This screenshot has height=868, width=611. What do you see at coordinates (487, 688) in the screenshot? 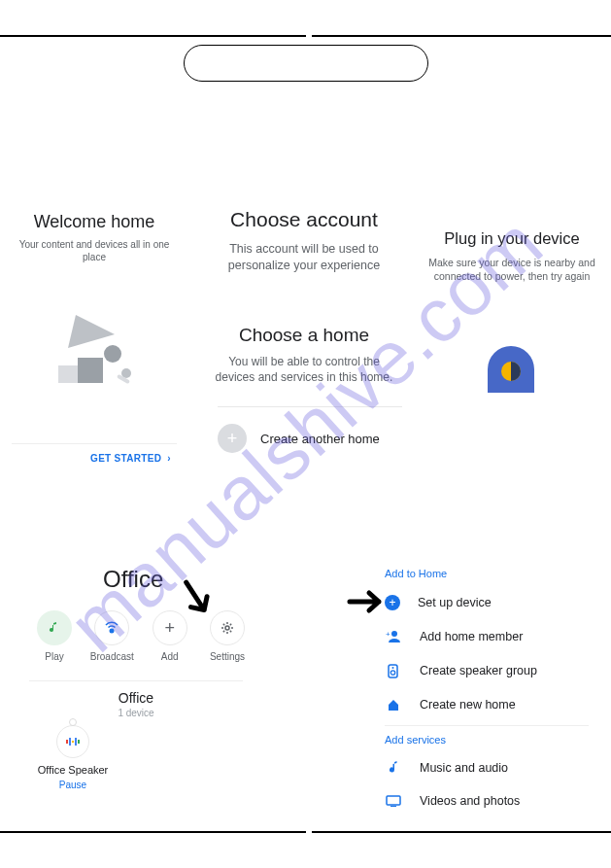
I see `add-to-home-panel: Add to Home + Set up device + Add home m…` at bounding box center [487, 688].